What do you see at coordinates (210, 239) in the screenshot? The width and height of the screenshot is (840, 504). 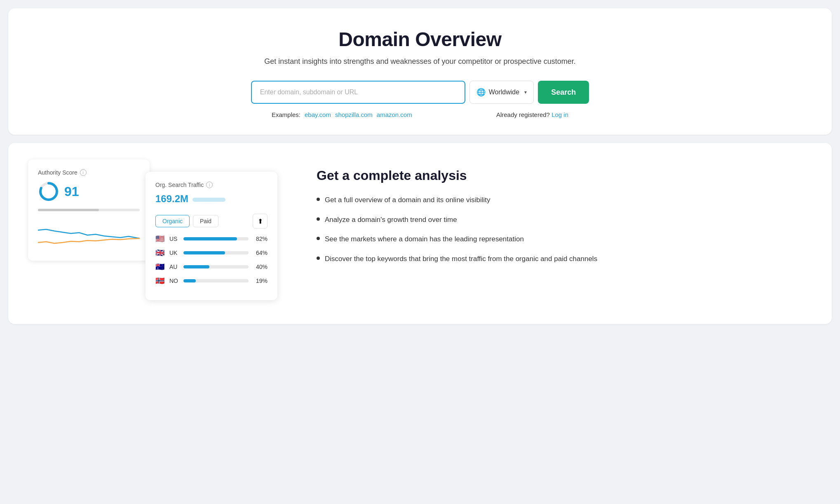 I see `progress-fill-us` at bounding box center [210, 239].